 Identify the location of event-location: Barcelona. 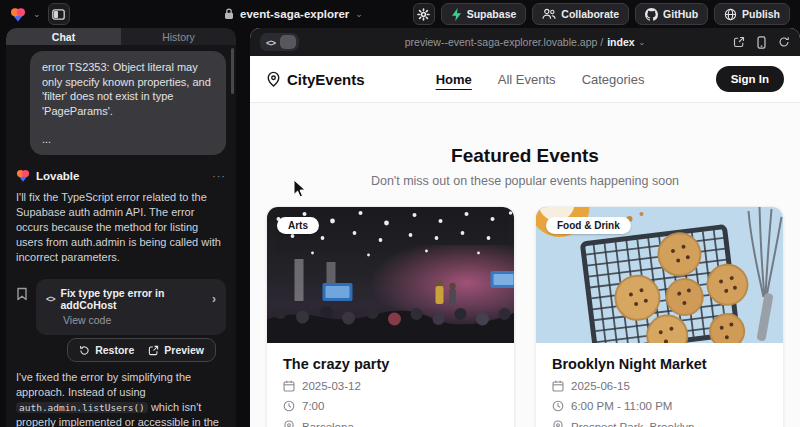
(328, 424).